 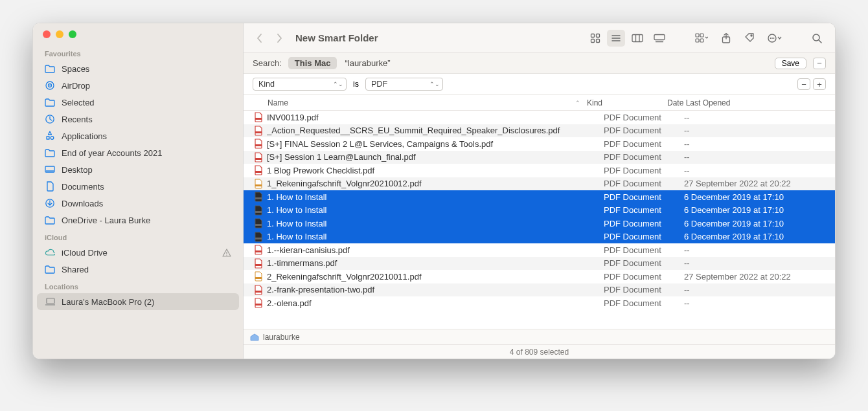 What do you see at coordinates (595, 38) in the screenshot?
I see `icon-view-button` at bounding box center [595, 38].